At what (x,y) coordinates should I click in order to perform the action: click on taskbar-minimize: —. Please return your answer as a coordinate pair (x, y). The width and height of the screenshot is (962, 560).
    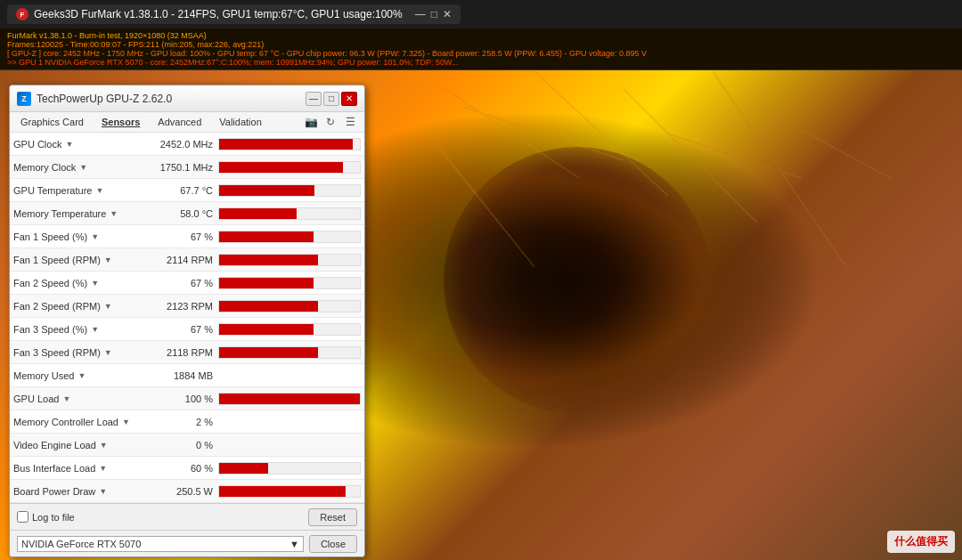
    Looking at the image, I should click on (420, 14).